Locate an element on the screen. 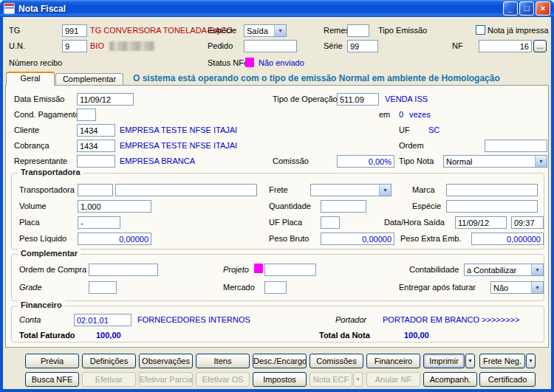  serie-label: Série is located at coordinates (333, 46).